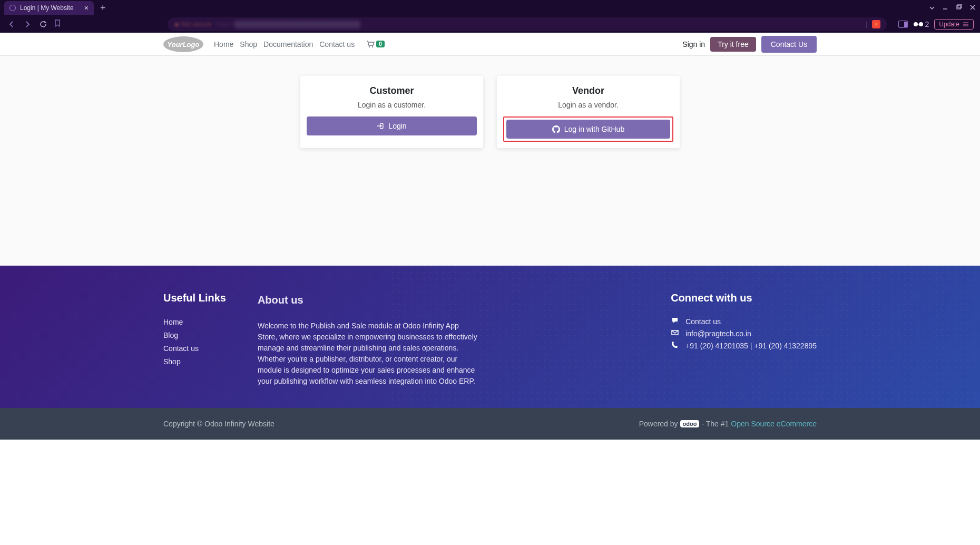 Image resolution: width=980 pixels, height=545 pixels. Describe the element at coordinates (588, 112) in the screenshot. I see `vendor-card: Vendor Login as a vendor. Log in with Gi…` at that location.